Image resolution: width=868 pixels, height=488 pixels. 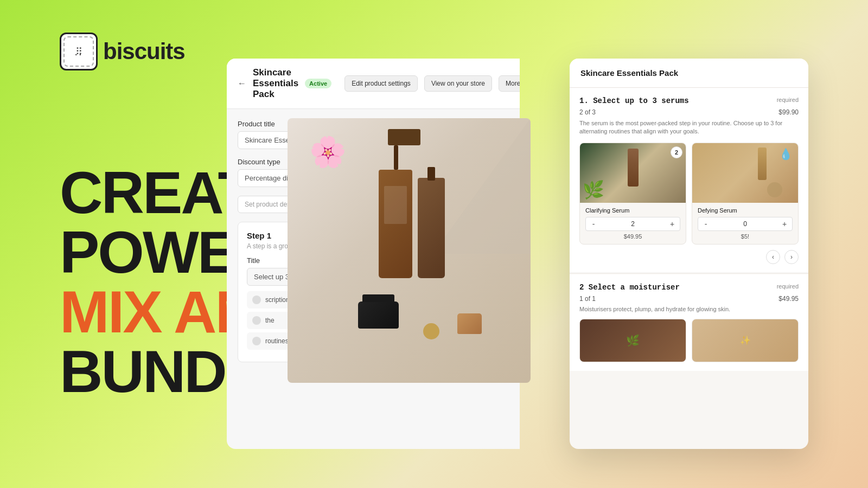 I want to click on section-nav: ‹ ›, so click(x=689, y=257).